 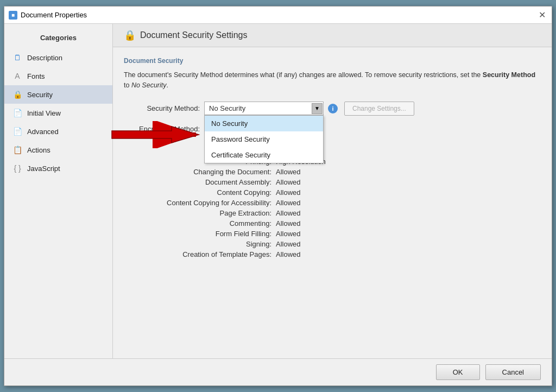 I want to click on perm-row-commenting: Commenting: Allowed, so click(x=332, y=224).